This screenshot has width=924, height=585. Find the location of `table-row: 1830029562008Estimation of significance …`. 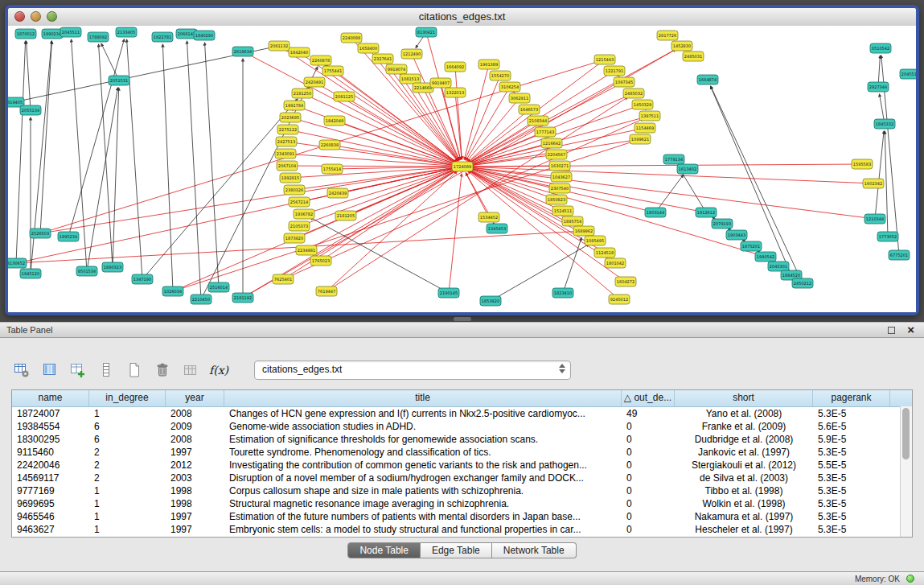

table-row: 1830029562008Estimation of significance … is located at coordinates (462, 439).